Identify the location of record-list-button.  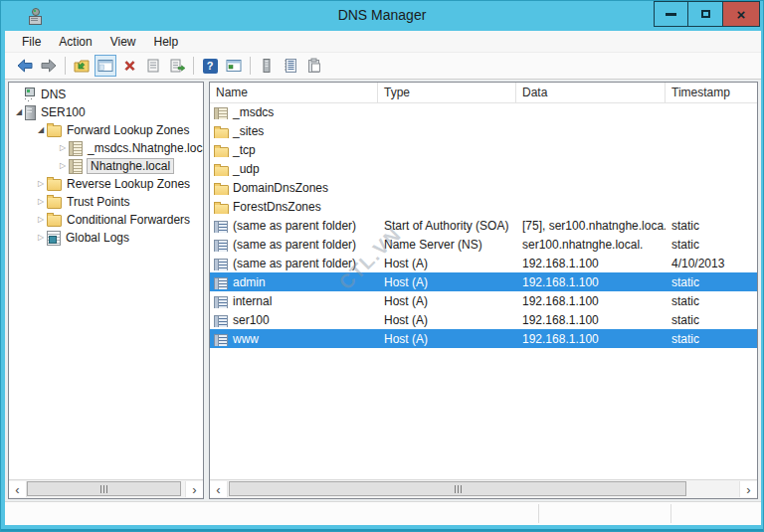
(290, 66).